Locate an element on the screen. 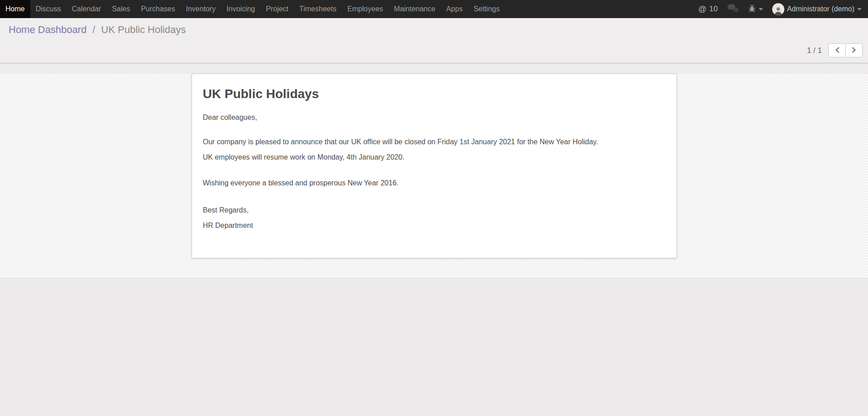 The height and width of the screenshot is (416, 868). document-paragraph: Dear colleagues, is located at coordinates (434, 118).